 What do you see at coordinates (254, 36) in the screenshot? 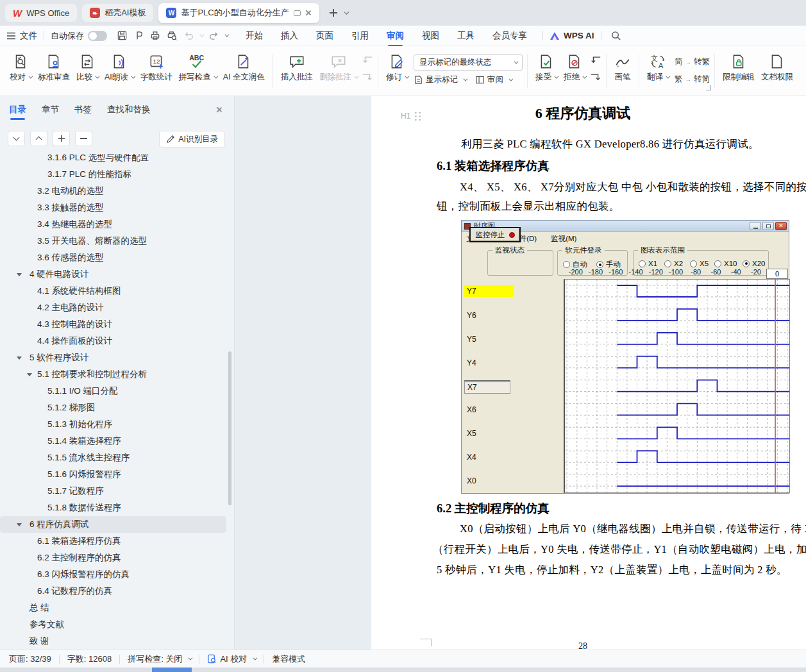
I see `menu-item-start: 开始` at bounding box center [254, 36].